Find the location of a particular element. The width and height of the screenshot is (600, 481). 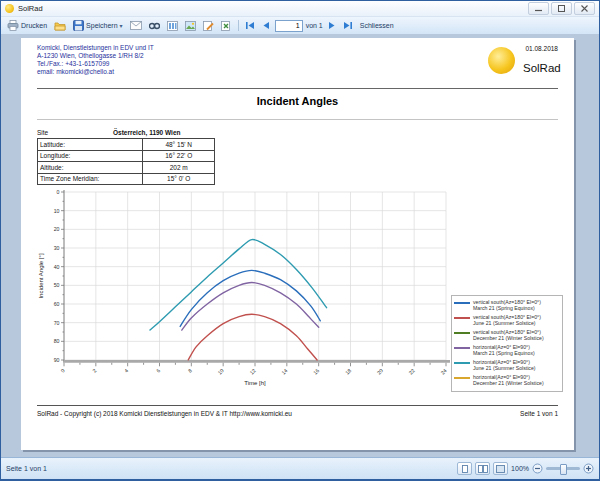

columns-button is located at coordinates (172, 26).